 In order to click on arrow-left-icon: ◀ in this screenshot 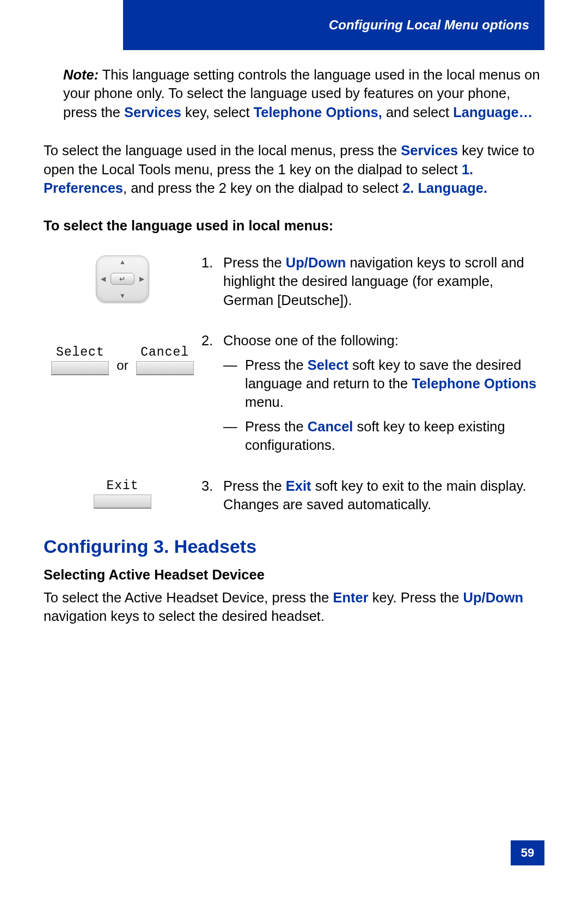, I will do `click(103, 279)`.